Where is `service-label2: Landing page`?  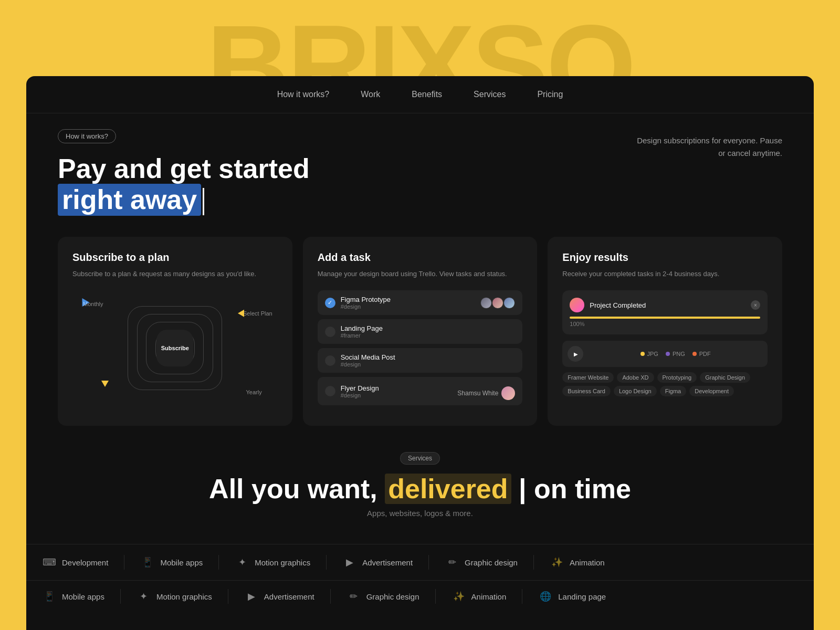 service-label2: Landing page is located at coordinates (582, 596).